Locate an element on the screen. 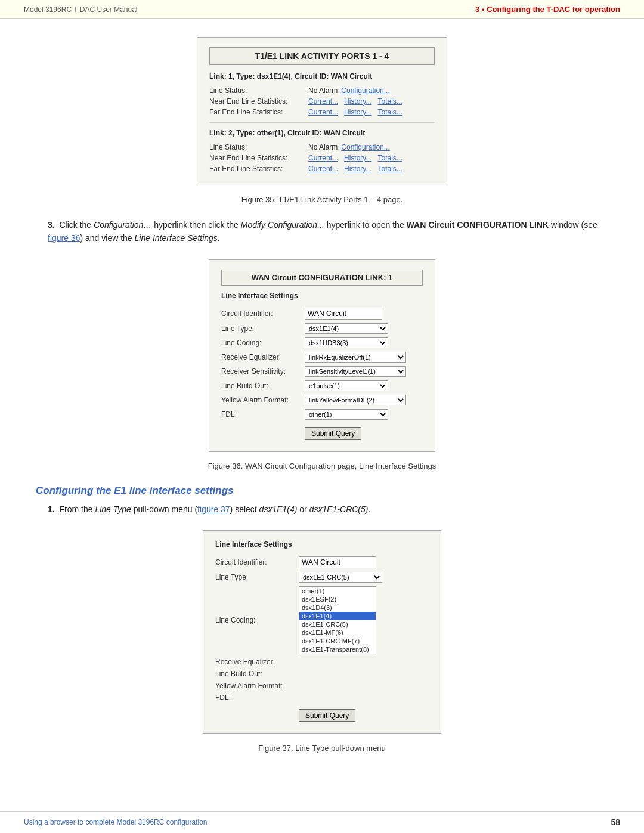 The image size is (644, 833). step3-modify-italic: Modify Configuration... is located at coordinates (283, 225).